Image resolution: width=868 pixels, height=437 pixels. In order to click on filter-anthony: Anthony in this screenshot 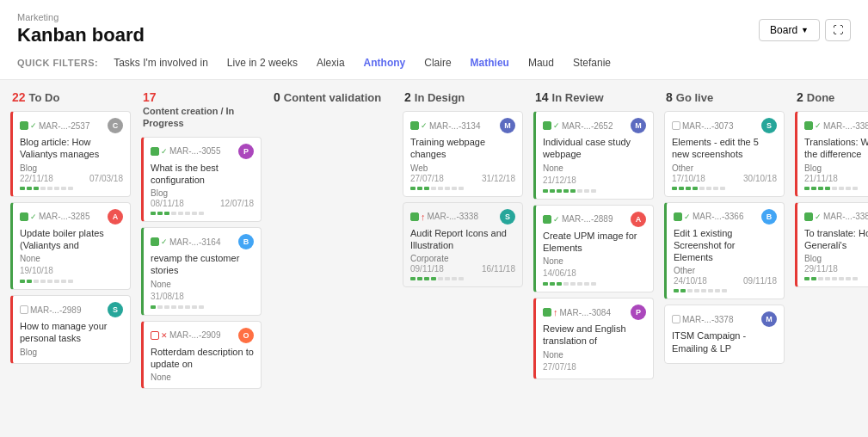, I will do `click(385, 63)`.